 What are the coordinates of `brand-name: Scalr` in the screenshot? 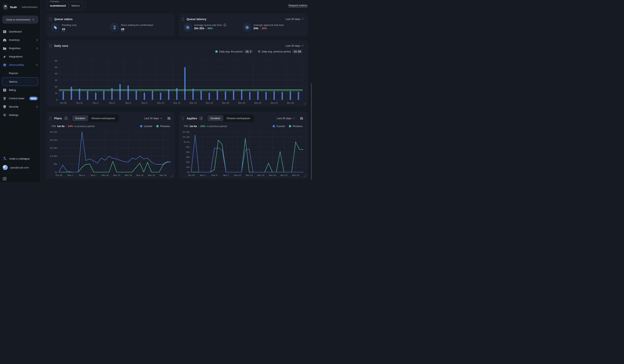 It's located at (13, 7).